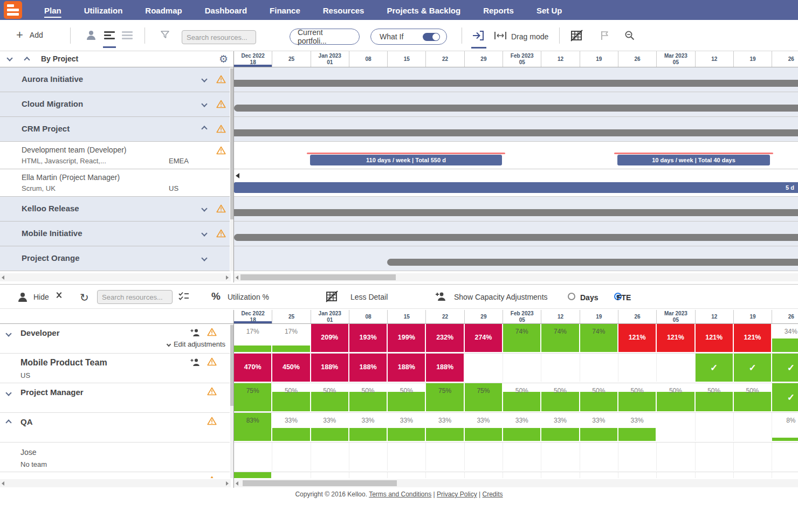 Image resolution: width=798 pixels, height=532 pixels. I want to click on what-if-toggle, so click(431, 37).